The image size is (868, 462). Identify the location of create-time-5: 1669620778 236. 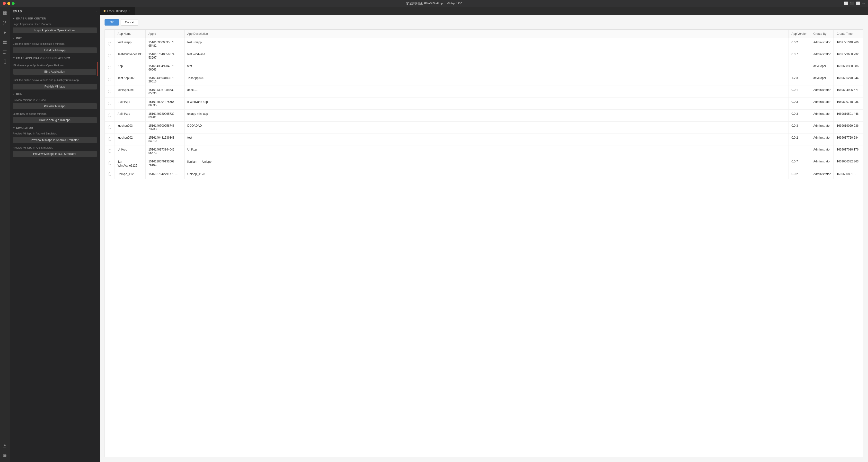
(848, 104).